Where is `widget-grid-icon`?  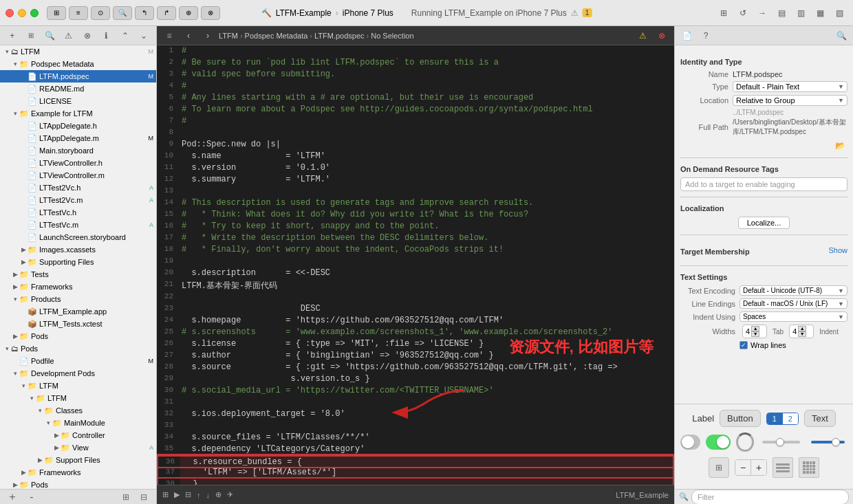 widget-grid-icon is located at coordinates (809, 468).